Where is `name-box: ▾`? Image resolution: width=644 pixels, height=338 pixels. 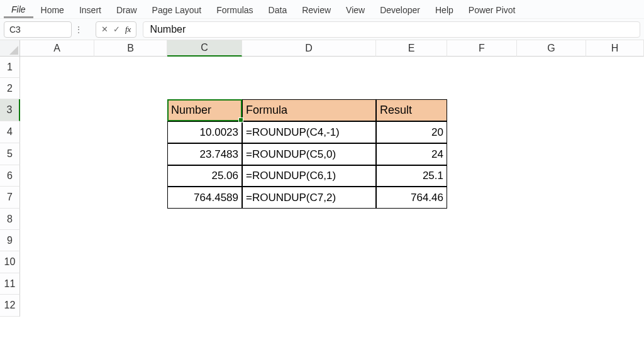 name-box: ▾ is located at coordinates (38, 30).